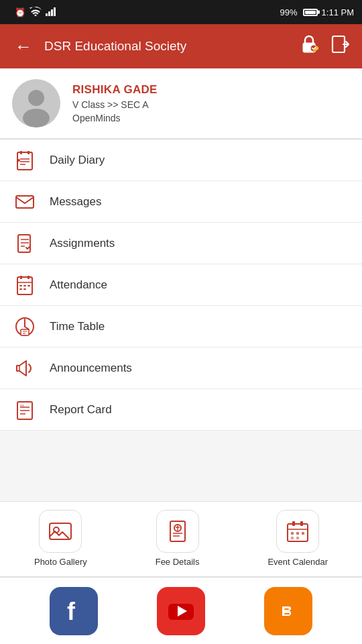 The width and height of the screenshot is (362, 644). What do you see at coordinates (115, 90) in the screenshot?
I see `profile-name: RISHIKA GADE` at bounding box center [115, 90].